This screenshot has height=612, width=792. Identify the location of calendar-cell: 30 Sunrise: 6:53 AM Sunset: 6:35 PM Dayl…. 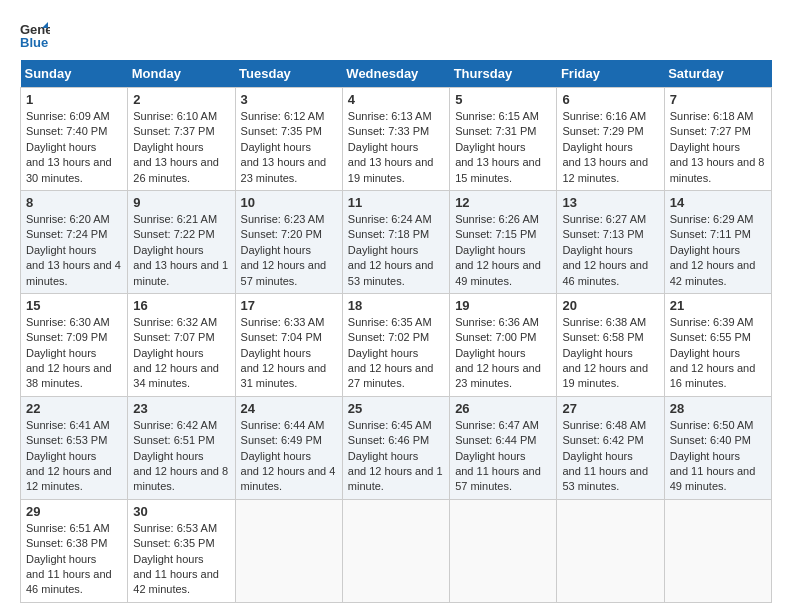
(182, 550).